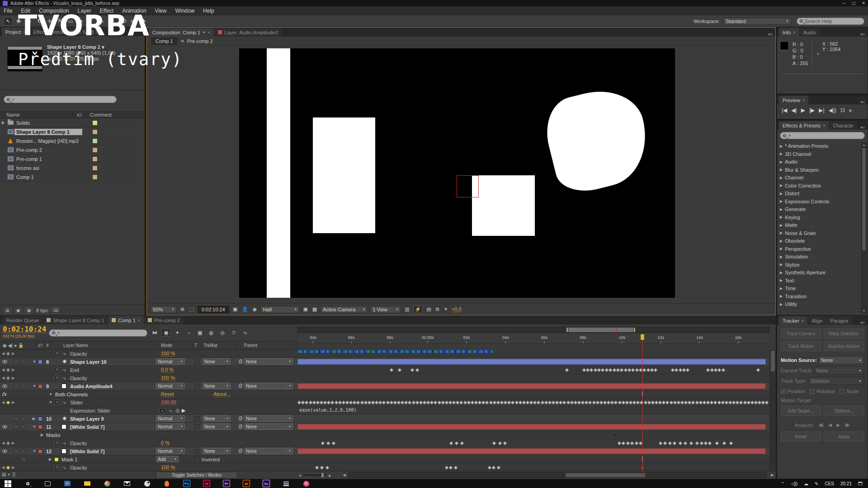 Image resolution: width=868 pixels, height=488 pixels. I want to click on taskbar-search-icon, so click(28, 483).